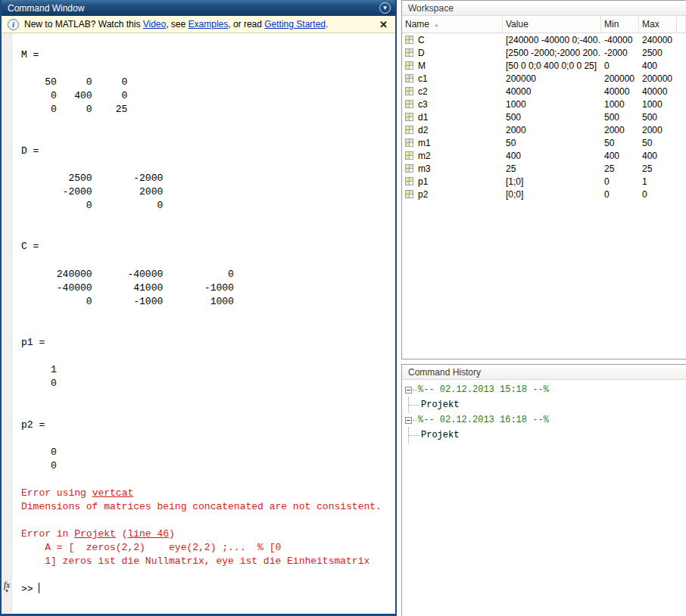 The image size is (686, 616). What do you see at coordinates (201, 24) in the screenshot?
I see `notification-text: New to MATLAB? Watch this Video, see Exa…` at bounding box center [201, 24].